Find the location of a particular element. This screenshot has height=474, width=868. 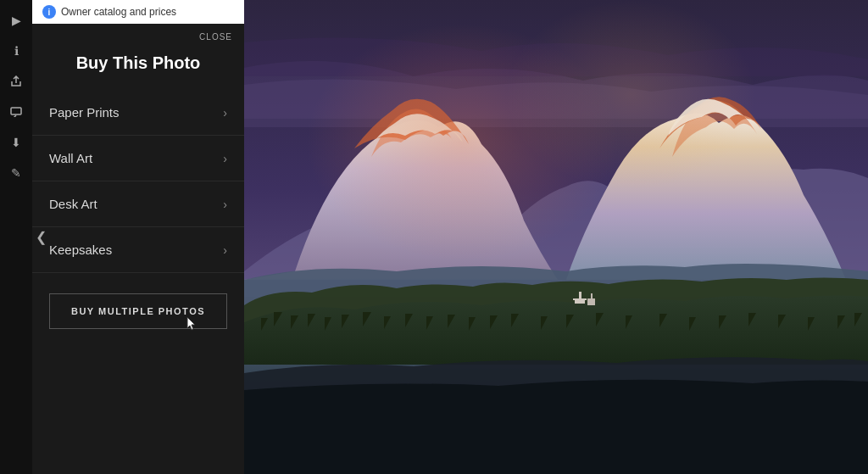

chat-icon is located at coordinates (16, 112).